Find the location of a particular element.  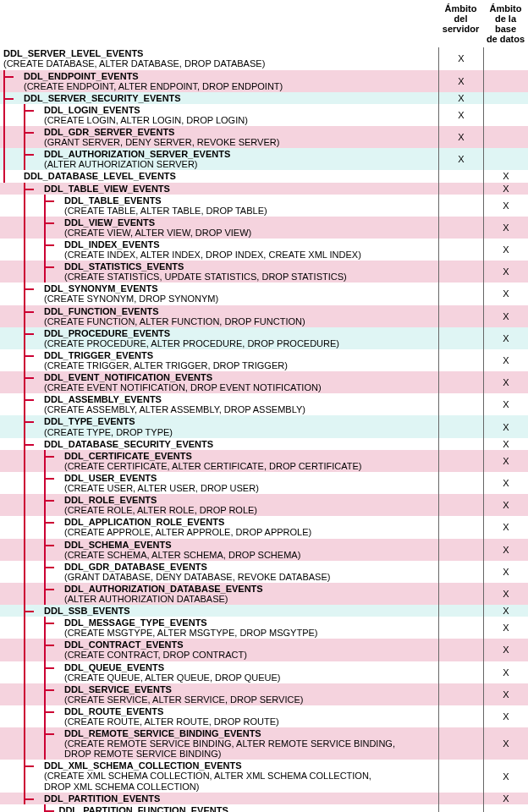

tree-cell: DDL_TABLE_EVENTS(CREATE TABLE, ALTER TAB… is located at coordinates (219, 206).